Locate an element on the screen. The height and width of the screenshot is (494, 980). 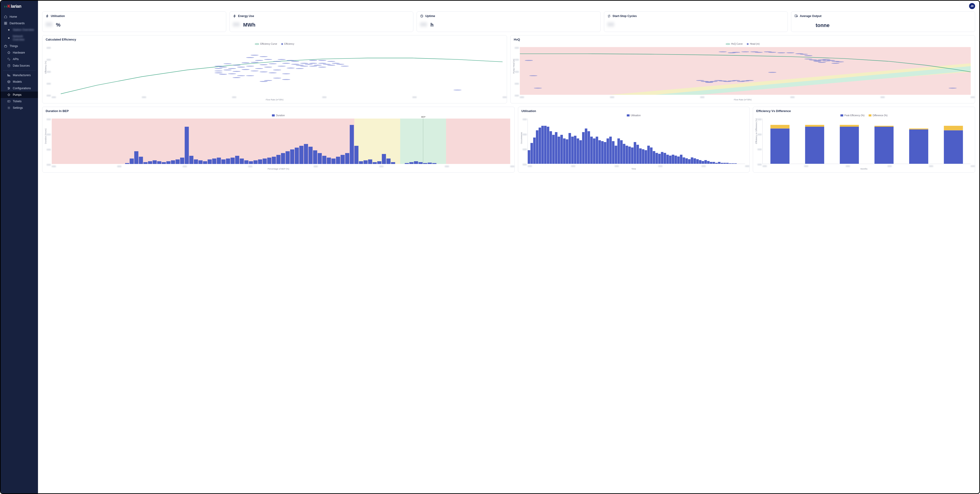
nav-label: Tickets is located at coordinates (18, 101).